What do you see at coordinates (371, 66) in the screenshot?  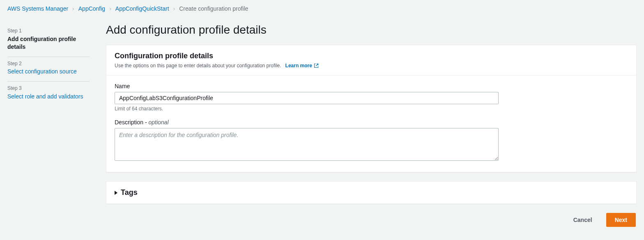 I see `panel-description: Use the options on this page to enter de…` at bounding box center [371, 66].